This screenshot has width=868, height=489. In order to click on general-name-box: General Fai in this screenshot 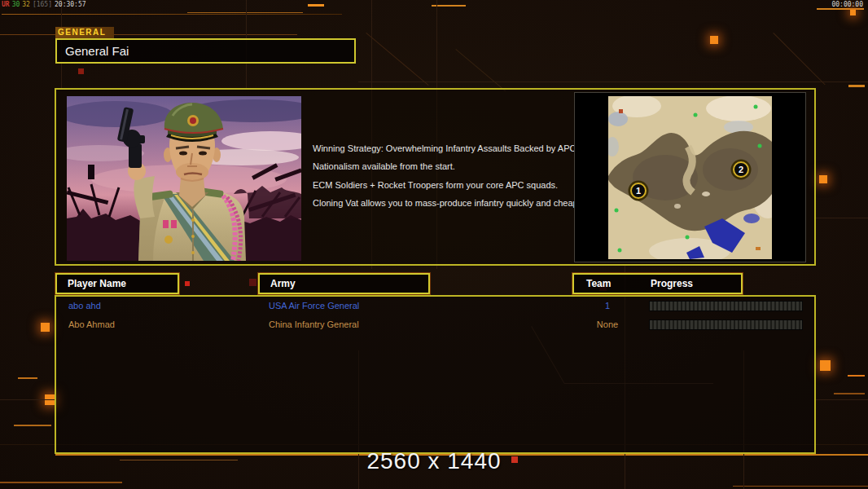, I will do `click(205, 51)`.